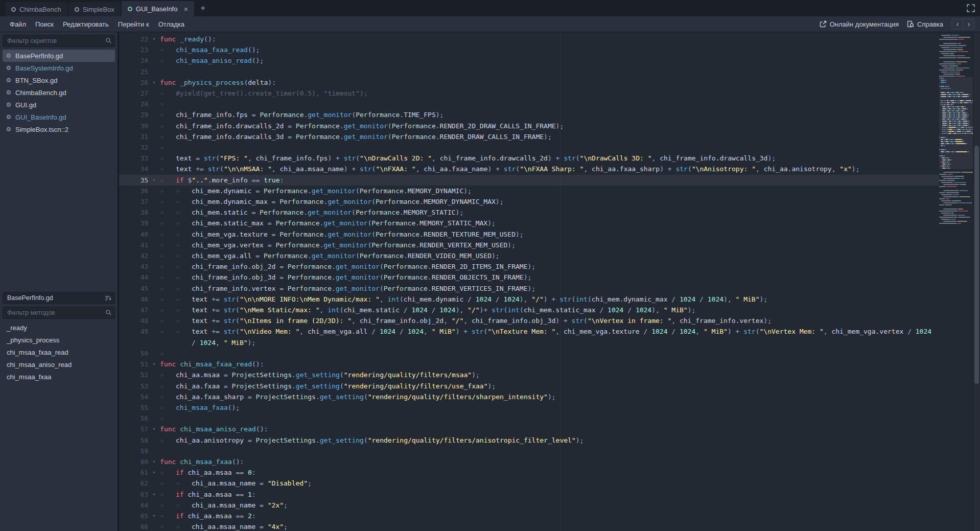 The width and height of the screenshot is (980, 531). I want to click on code-line: 30»chi_frame_info.drawcalls_2d = Perform…, so click(529, 126).